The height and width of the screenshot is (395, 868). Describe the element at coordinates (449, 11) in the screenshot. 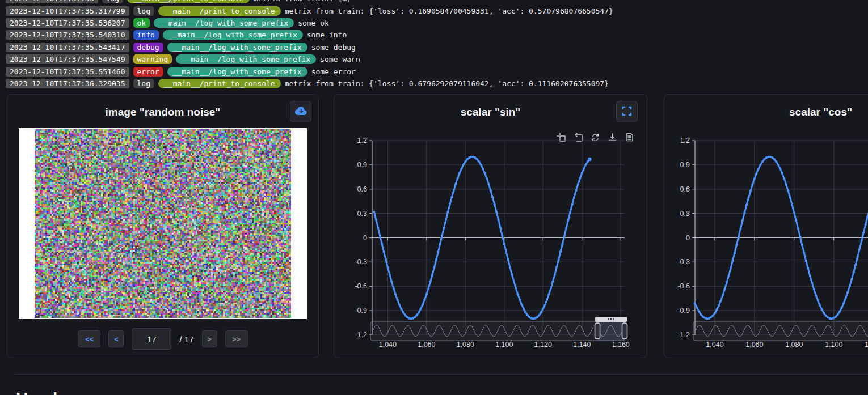

I see `log-message: metrix from train: {'loss': 0.1690584700…` at that location.